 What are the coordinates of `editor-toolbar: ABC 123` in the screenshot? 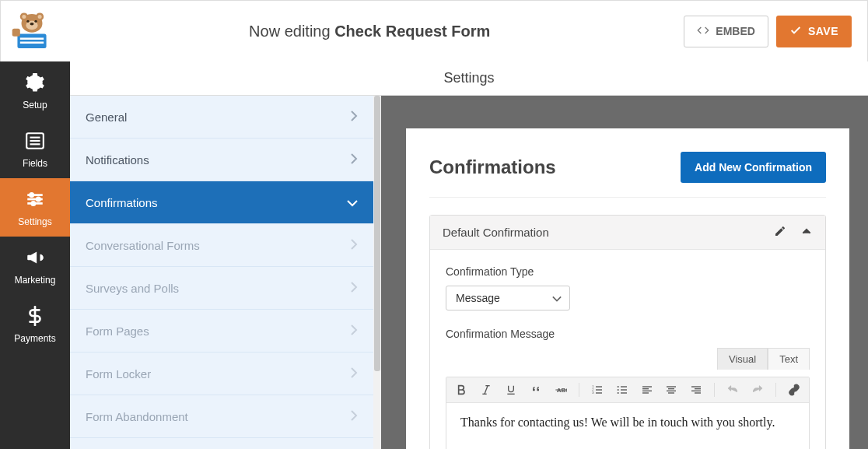 It's located at (628, 391).